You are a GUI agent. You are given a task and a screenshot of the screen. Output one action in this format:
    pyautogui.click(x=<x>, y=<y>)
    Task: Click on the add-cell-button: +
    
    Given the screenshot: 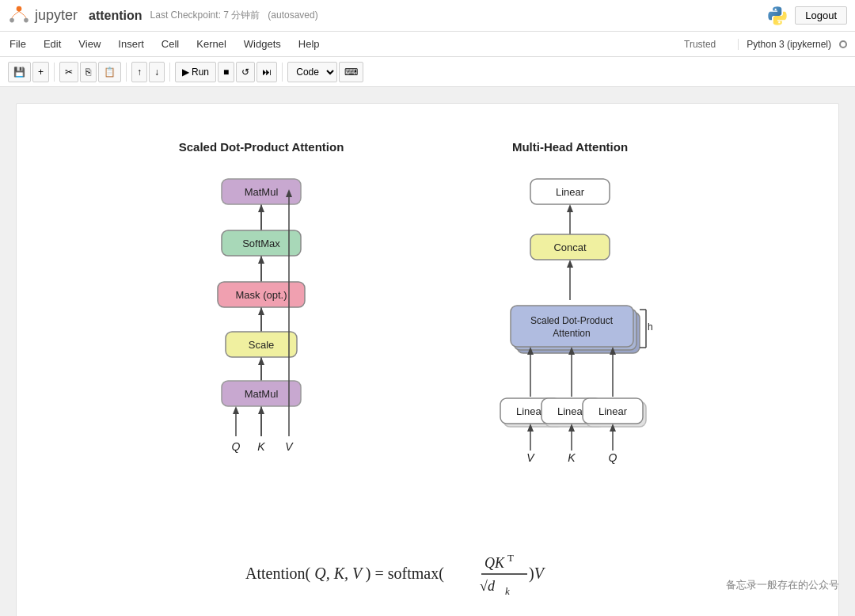 What is the action you would take?
    pyautogui.click(x=41, y=72)
    